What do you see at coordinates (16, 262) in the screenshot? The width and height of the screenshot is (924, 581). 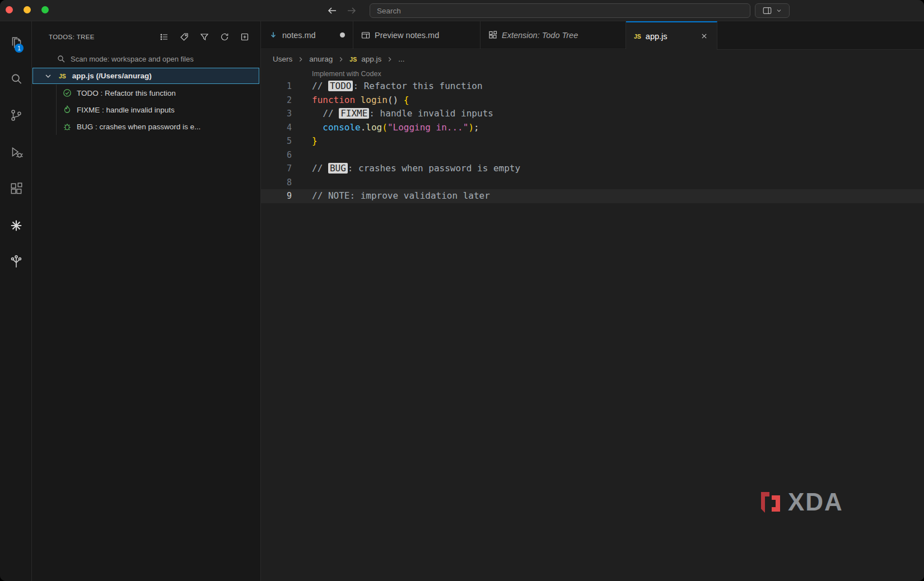 I see `activity-todo-tree-button` at bounding box center [16, 262].